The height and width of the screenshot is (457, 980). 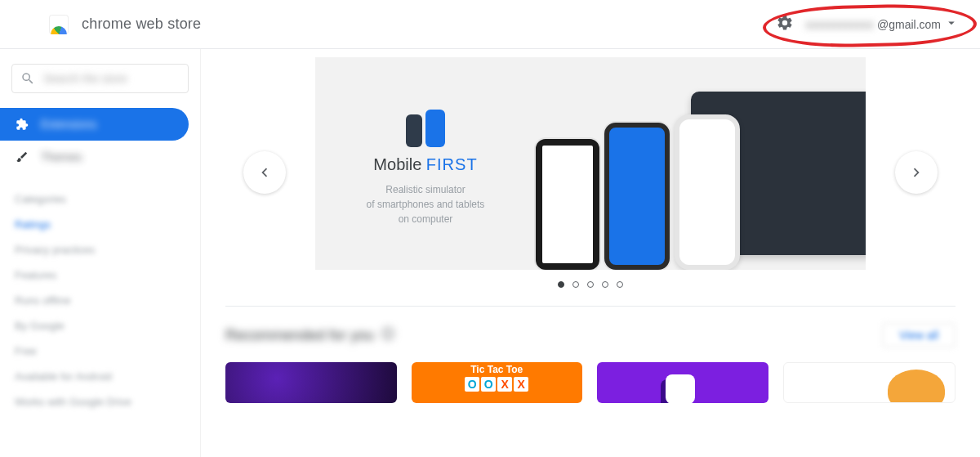 I want to click on slide-subtitle: Realistic simulator of smartphones and t…, so click(x=425, y=204).